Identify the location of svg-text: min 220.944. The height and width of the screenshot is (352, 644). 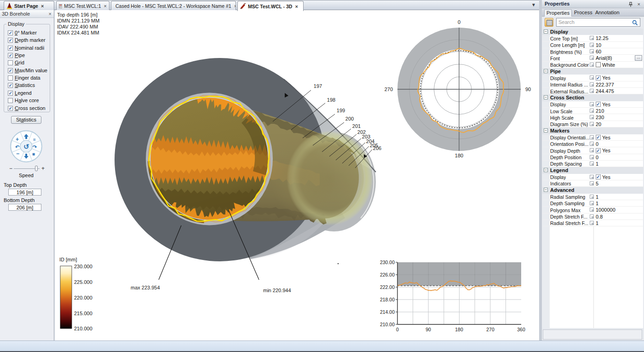
(277, 290).